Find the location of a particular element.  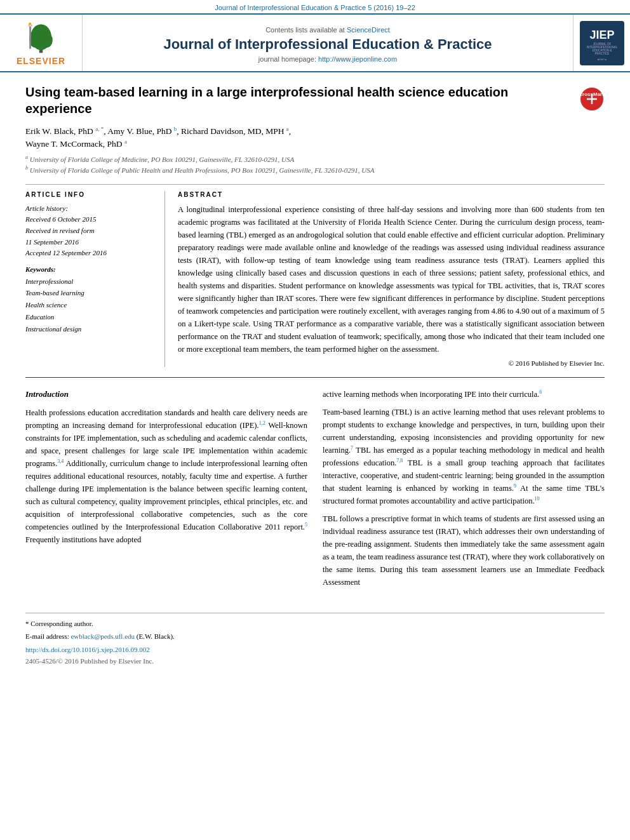

jiep-logo-section: JIEP JOURNAL OF INTERPROFESSIONAL EDUCAT… is located at coordinates (601, 43).